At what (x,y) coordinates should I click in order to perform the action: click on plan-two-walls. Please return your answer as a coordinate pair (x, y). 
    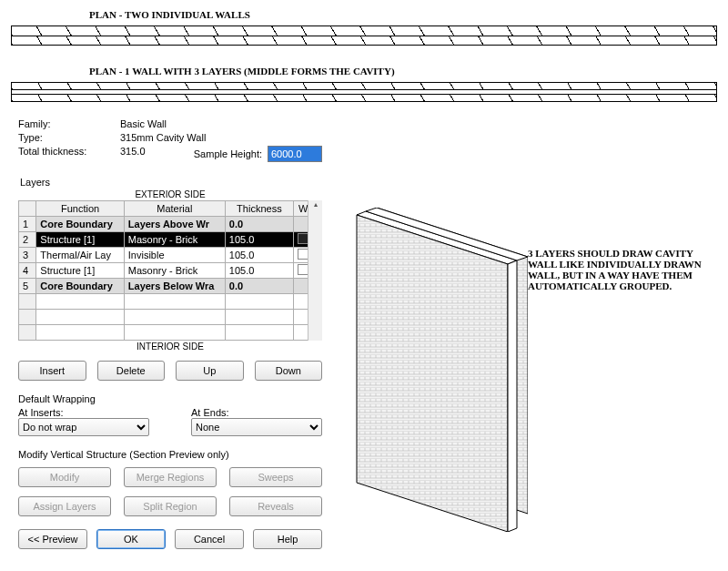
    Looking at the image, I should click on (364, 36).